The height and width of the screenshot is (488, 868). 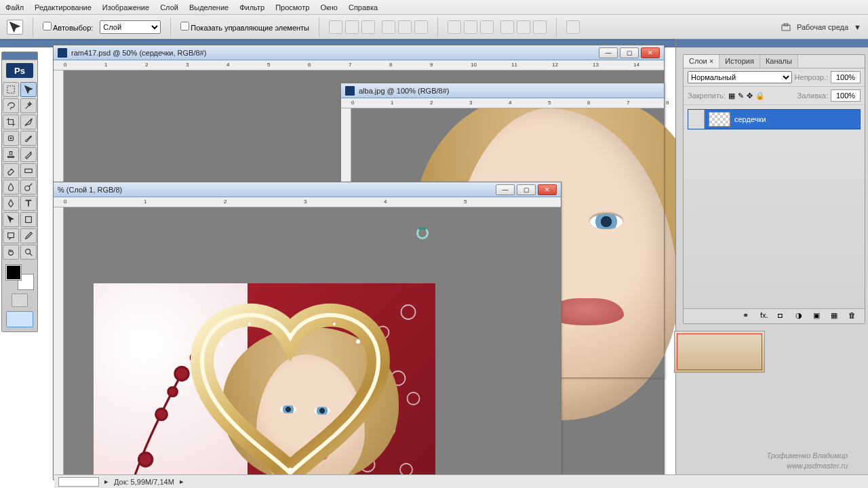 What do you see at coordinates (63, 7) in the screenshot?
I see `menu-edit: Редактирование` at bounding box center [63, 7].